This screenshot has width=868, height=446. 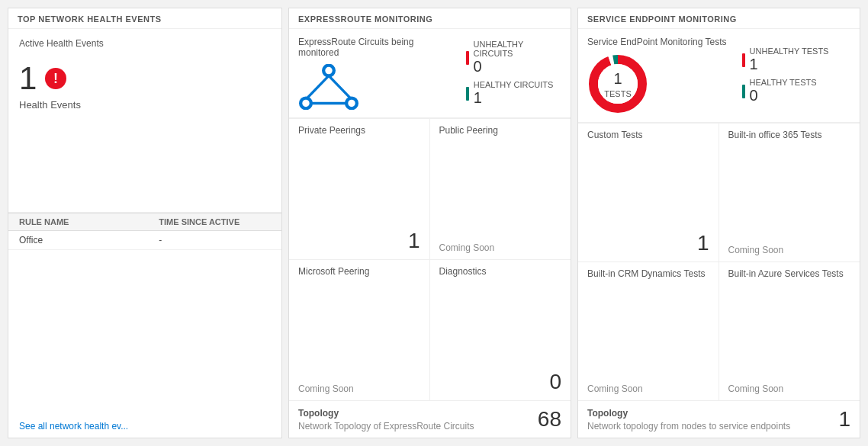 What do you see at coordinates (514, 58) in the screenshot?
I see `unhealthy-circuits-item: UNHEALTHY CIRCUITS 0` at bounding box center [514, 58].